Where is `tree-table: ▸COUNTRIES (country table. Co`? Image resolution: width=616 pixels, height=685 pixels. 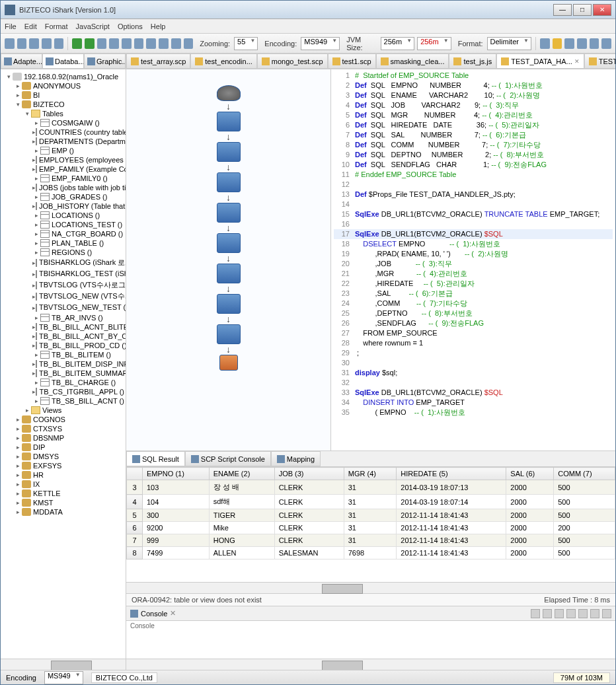 tree-table: ▸COUNTRIES (country table. Co is located at coordinates (63, 132).